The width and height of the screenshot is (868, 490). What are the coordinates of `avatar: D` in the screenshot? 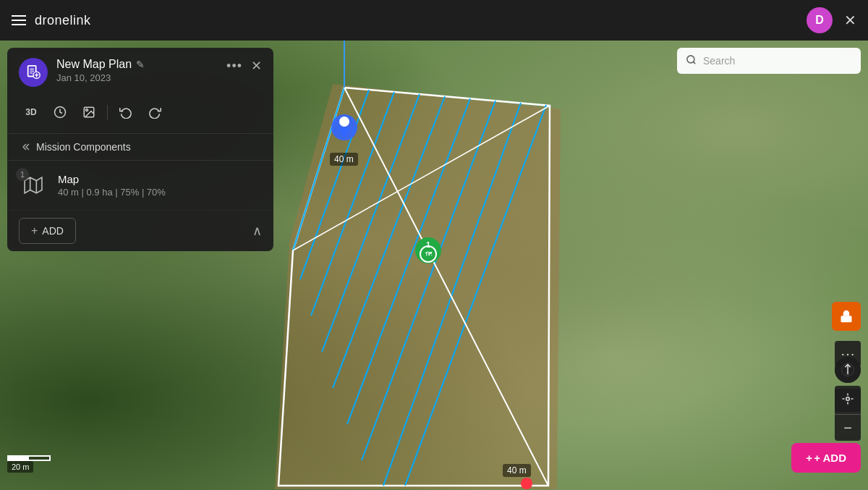 It's located at (820, 20).